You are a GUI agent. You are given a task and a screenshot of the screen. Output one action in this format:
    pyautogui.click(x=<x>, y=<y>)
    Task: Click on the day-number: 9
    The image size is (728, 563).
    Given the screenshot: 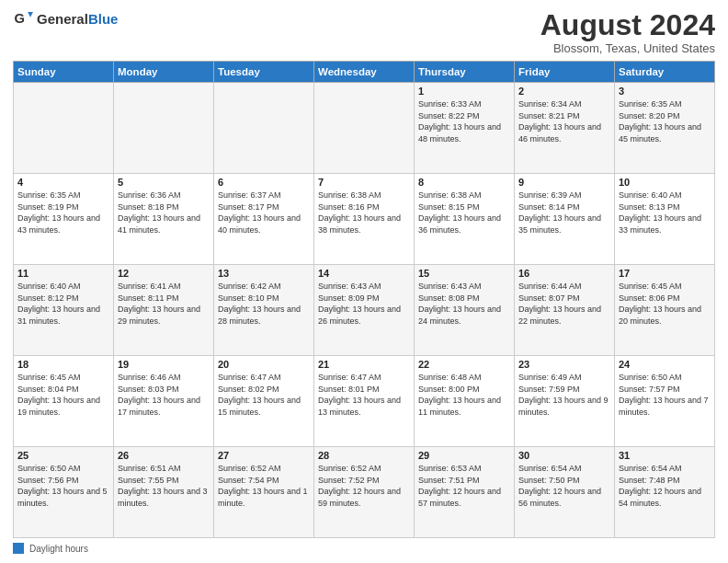 What is the action you would take?
    pyautogui.click(x=564, y=182)
    